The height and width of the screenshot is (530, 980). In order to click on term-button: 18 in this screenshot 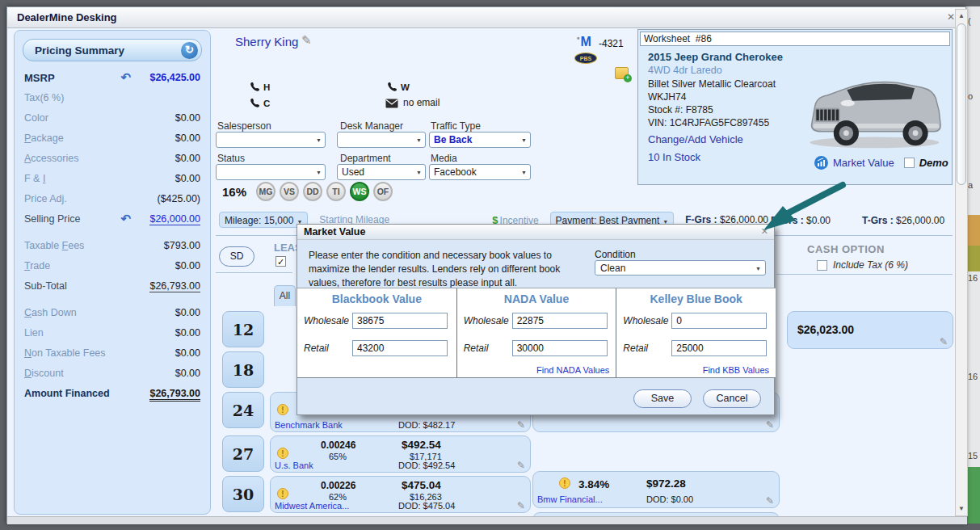, I will do `click(243, 370)`.